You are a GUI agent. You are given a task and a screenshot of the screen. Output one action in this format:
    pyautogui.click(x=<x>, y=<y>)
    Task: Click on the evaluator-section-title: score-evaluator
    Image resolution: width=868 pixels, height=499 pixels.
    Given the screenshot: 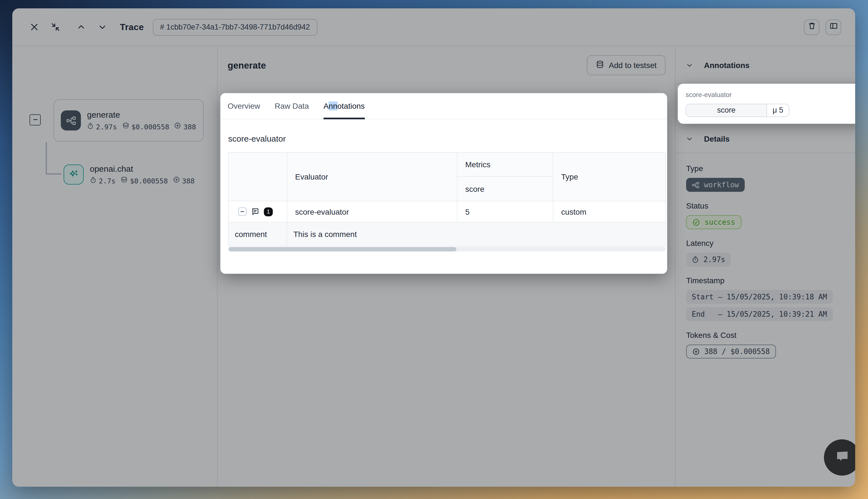 What is the action you would take?
    pyautogui.click(x=444, y=138)
    